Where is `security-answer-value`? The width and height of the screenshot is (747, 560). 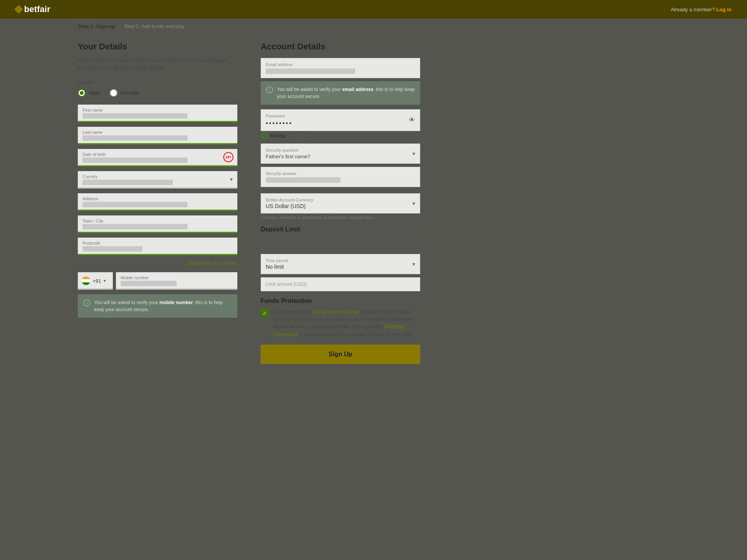 security-answer-value is located at coordinates (303, 180).